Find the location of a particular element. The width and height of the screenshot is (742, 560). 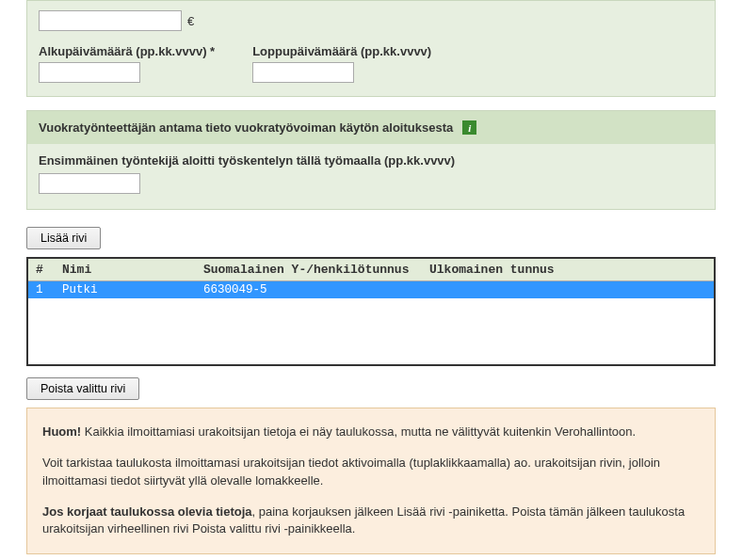

cell-foreign is located at coordinates (568, 290).